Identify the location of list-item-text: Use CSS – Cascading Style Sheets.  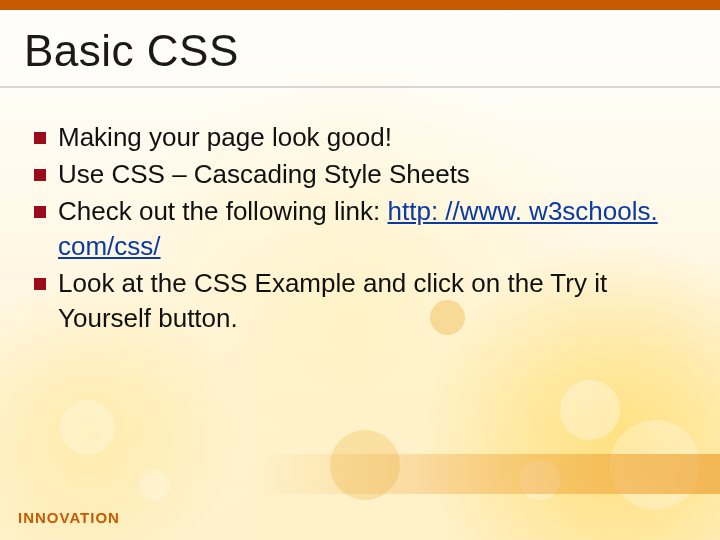
(372, 174).